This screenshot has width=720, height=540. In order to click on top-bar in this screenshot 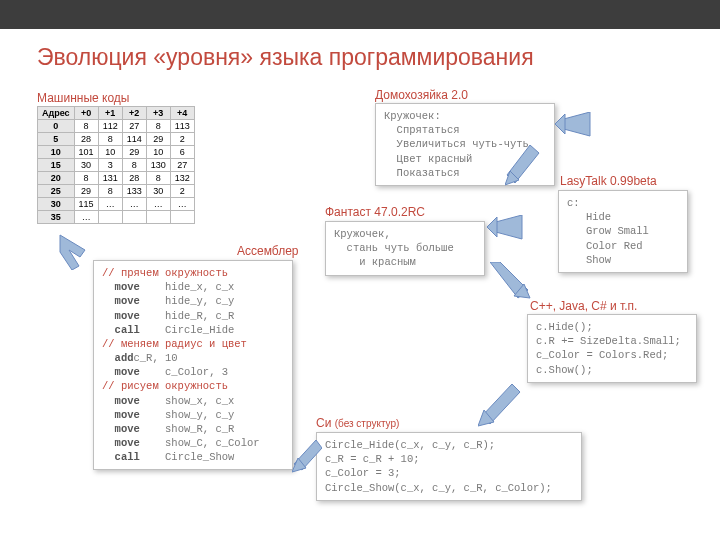, I will do `click(360, 14)`.